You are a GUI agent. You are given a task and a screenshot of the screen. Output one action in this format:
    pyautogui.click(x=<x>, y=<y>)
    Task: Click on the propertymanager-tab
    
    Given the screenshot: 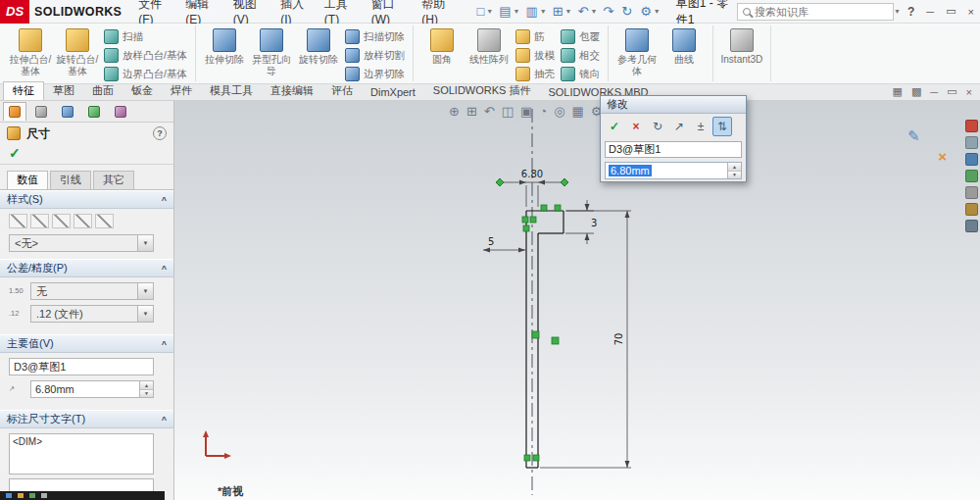 What is the action you would take?
    pyautogui.click(x=15, y=112)
    